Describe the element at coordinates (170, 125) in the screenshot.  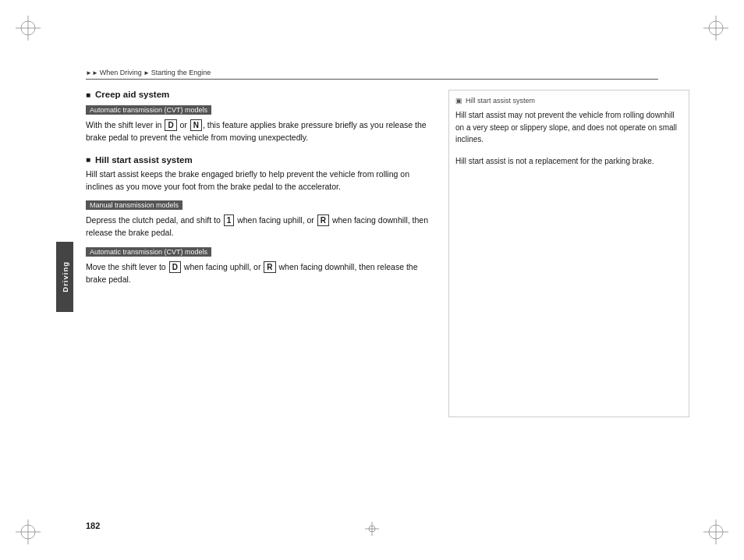
I see `gear-D1: D` at that location.